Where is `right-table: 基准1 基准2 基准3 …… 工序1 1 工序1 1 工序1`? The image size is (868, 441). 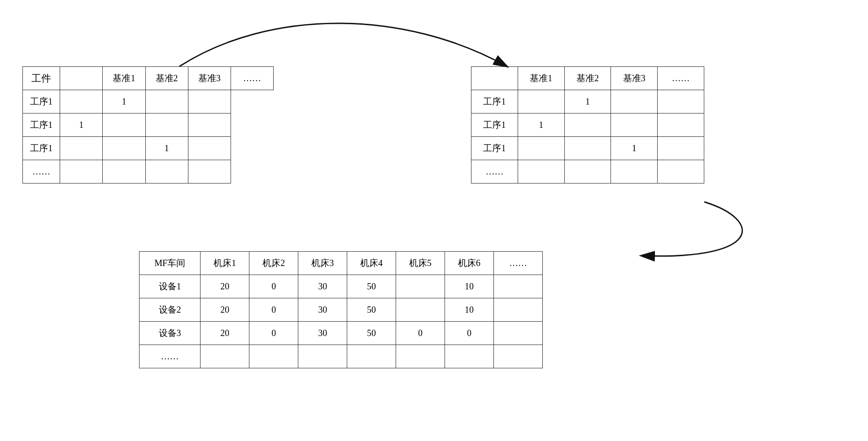 right-table: 基准1 基准2 基准3 …… 工序1 1 工序1 1 工序1 is located at coordinates (588, 125).